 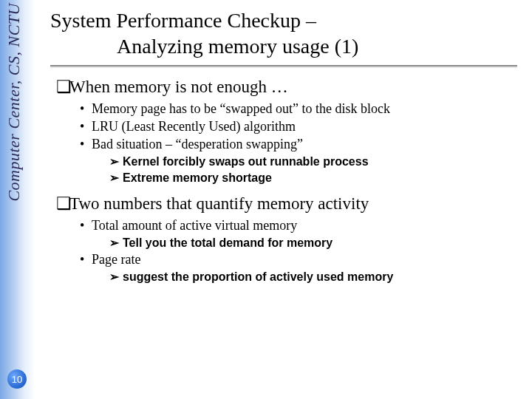 What do you see at coordinates (287, 87) in the screenshot?
I see `section-heading: ❑When memory is not enough …` at bounding box center [287, 87].